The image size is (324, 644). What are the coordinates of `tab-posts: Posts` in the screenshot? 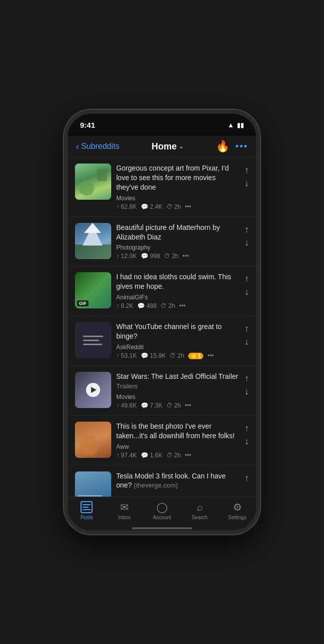 It's located at (87, 511).